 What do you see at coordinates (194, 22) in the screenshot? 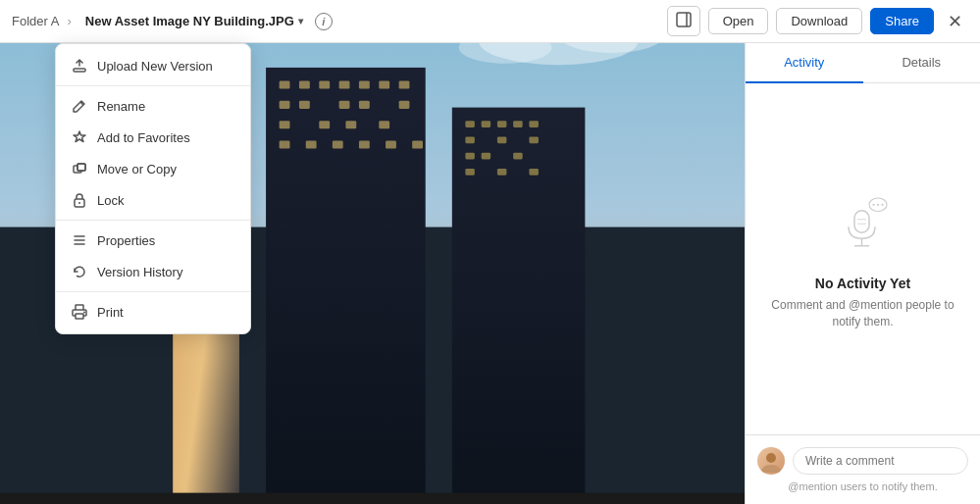
I see `breadcrumb-current-file: New Asset Image NY Building.JPG ▾` at bounding box center [194, 22].